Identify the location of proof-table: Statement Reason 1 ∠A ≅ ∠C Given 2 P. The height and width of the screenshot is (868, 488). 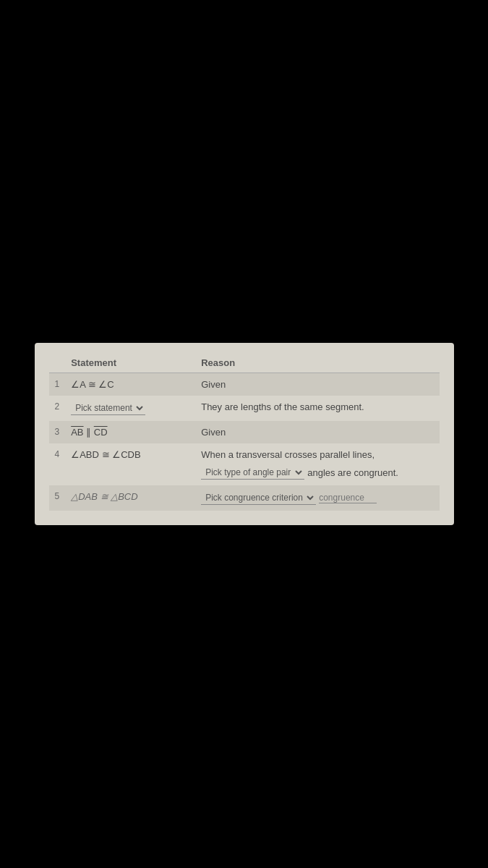
(244, 433).